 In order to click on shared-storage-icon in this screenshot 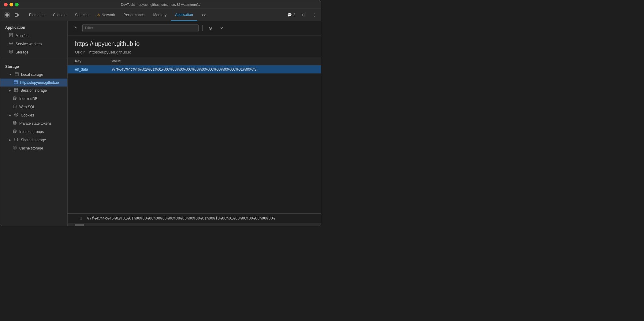, I will do `click(16, 140)`.